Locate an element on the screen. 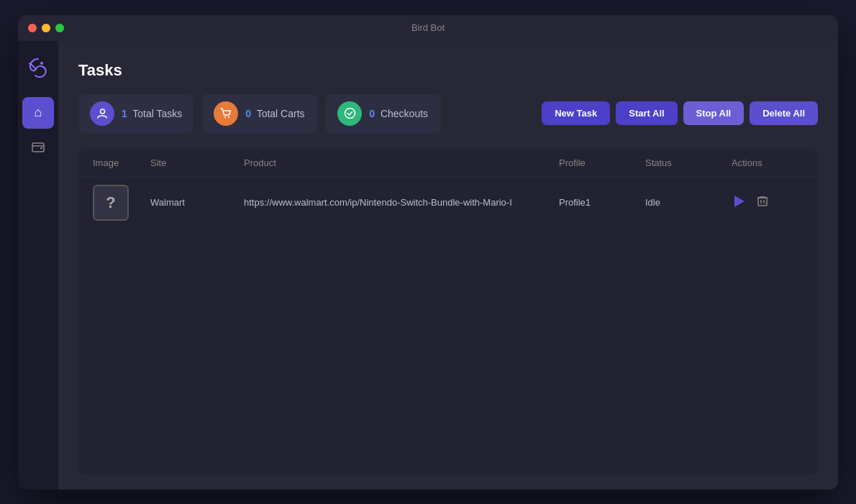 The image size is (856, 504). total-carts-count: 0 is located at coordinates (248, 114).